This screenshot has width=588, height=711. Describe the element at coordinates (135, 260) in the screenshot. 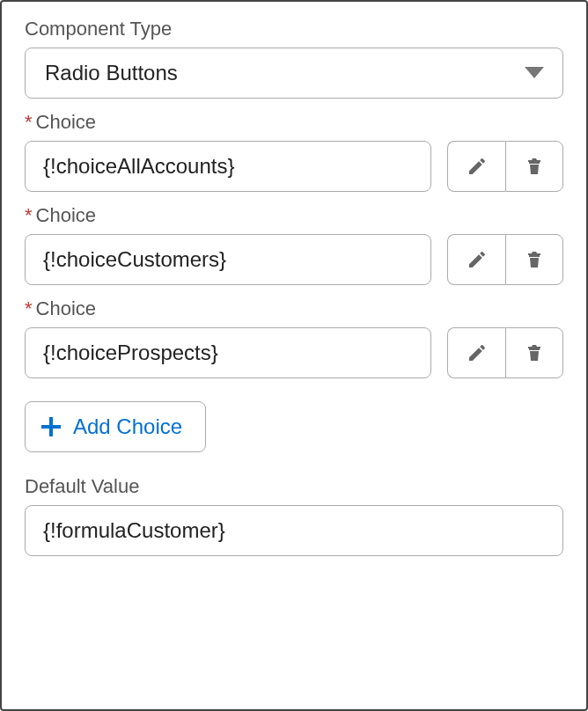

I see `choice-value: {!choiceCustomers}` at that location.